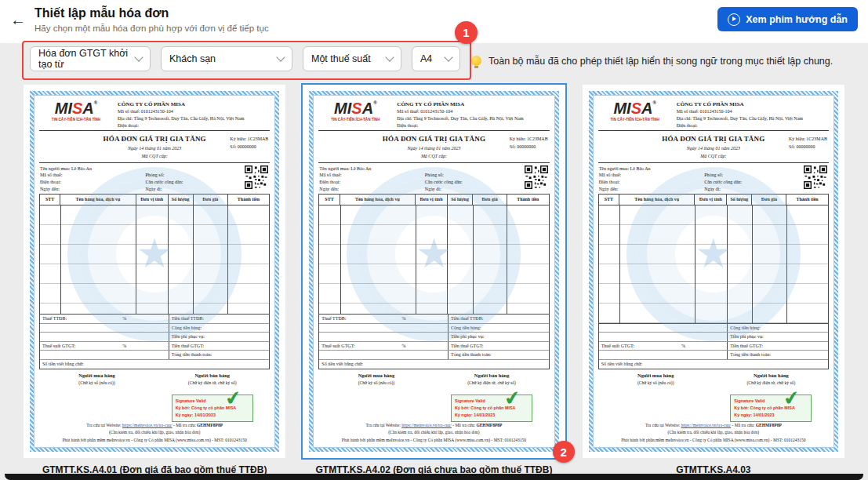  I want to click on col-quantity: Số lượng, so click(460, 199).